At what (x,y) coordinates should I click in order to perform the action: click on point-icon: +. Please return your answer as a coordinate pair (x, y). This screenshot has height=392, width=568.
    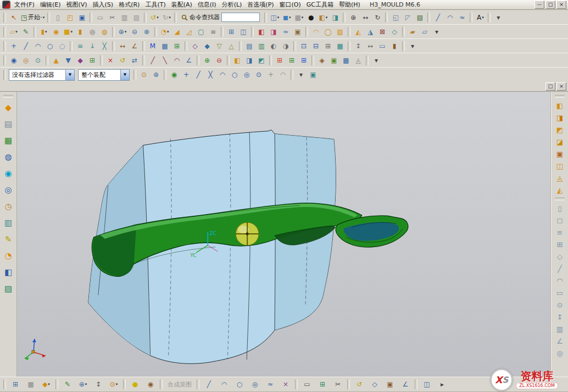
    Looking at the image, I should click on (14, 46).